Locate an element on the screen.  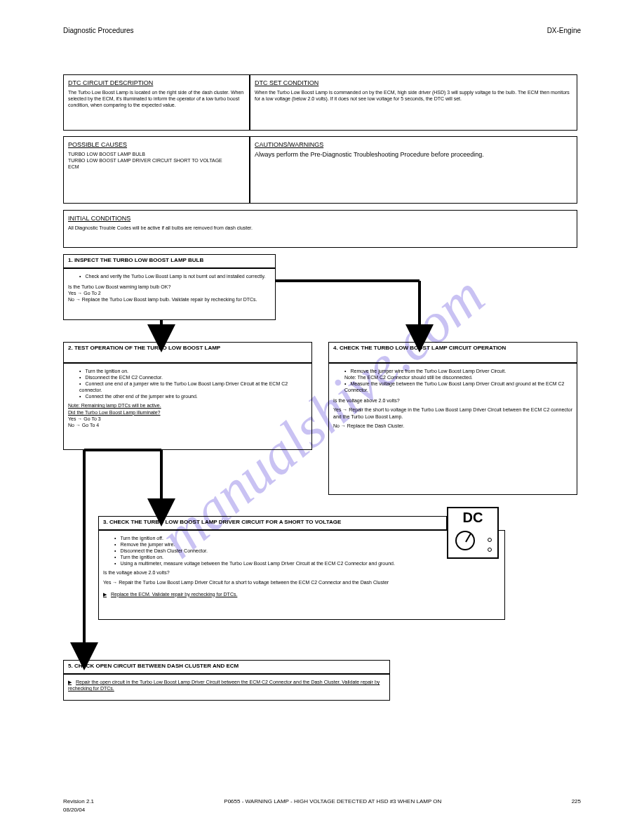
step1-header: 1. INSPECT THE TURBO LOW BOOST LAMP BULB is located at coordinates (170, 261).